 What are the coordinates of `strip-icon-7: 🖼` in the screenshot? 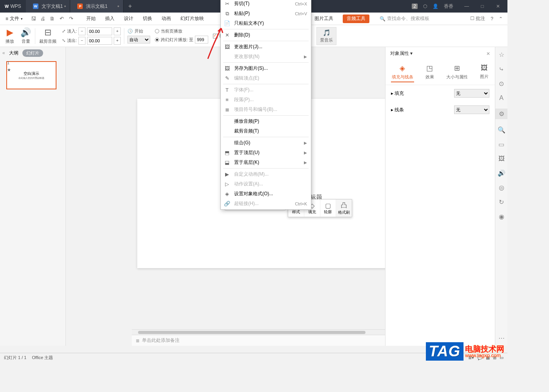 It's located at (502, 159).